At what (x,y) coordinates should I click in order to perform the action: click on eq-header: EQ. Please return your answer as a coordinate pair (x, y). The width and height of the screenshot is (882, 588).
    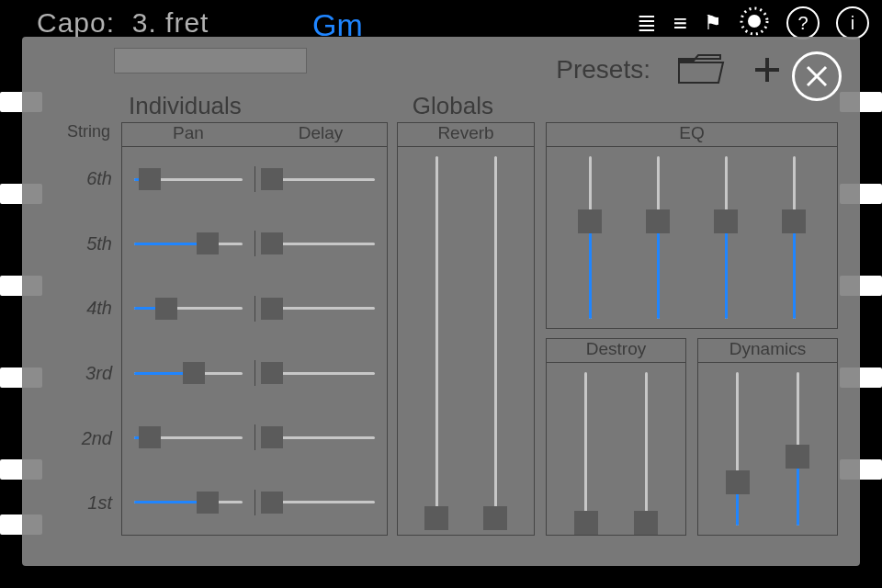
    Looking at the image, I should click on (692, 135).